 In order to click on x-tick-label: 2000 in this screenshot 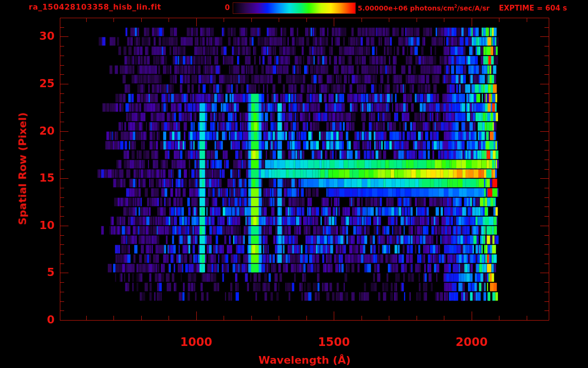, I will do `click(472, 342)`.